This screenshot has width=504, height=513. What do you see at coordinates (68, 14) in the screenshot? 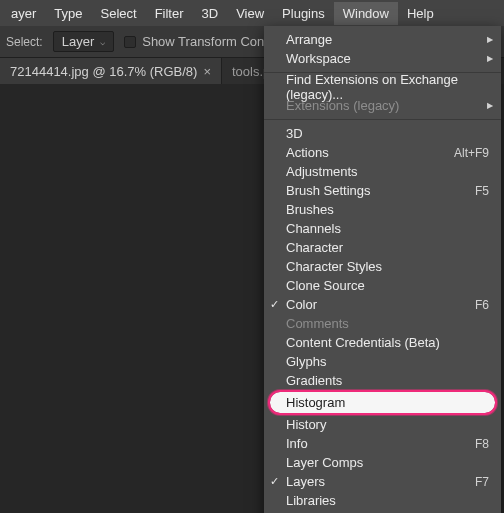
I see `menubar-item-type: Type` at bounding box center [68, 14].